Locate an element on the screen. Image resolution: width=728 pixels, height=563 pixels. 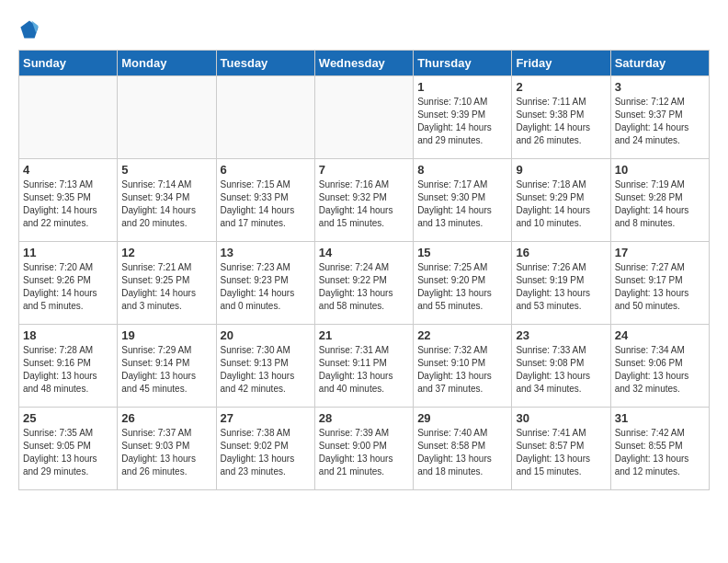
day-number: 25 is located at coordinates (68, 418).